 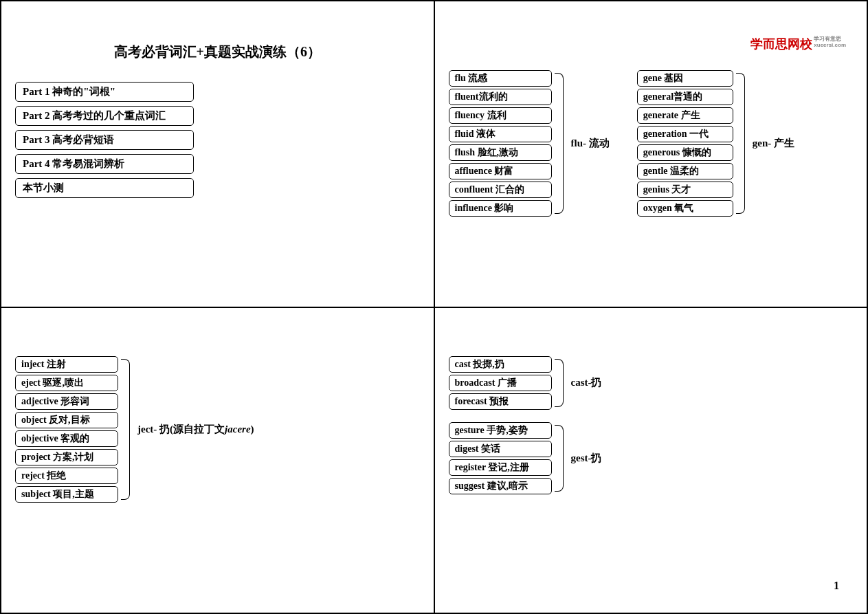 I want to click on word-item: influence 影响, so click(x=500, y=208).